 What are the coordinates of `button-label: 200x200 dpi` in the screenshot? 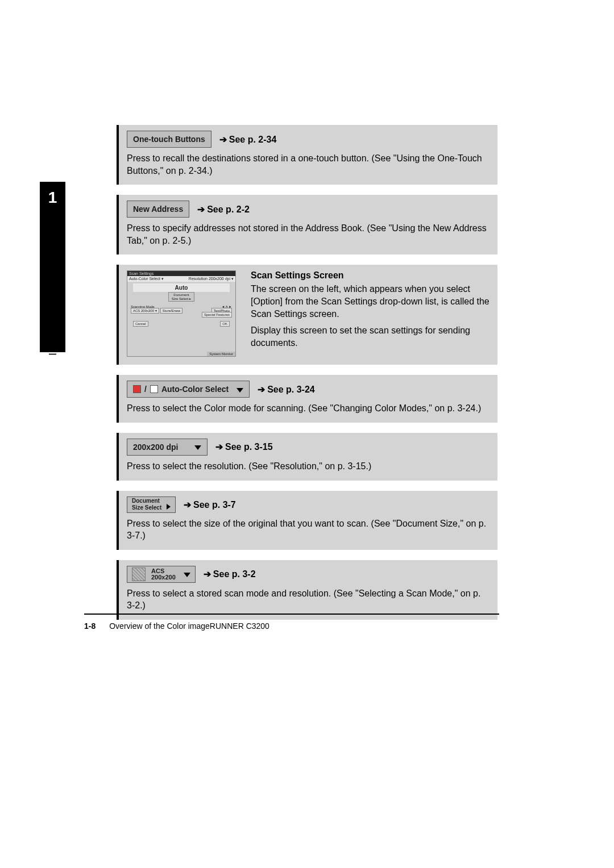 It's located at (156, 447).